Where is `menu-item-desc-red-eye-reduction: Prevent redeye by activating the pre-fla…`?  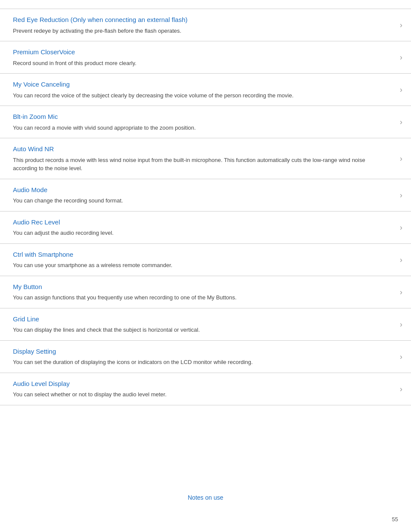 menu-item-desc-red-eye-reduction: Prevent redeye by activating the pre-fla… is located at coordinates (201, 31).